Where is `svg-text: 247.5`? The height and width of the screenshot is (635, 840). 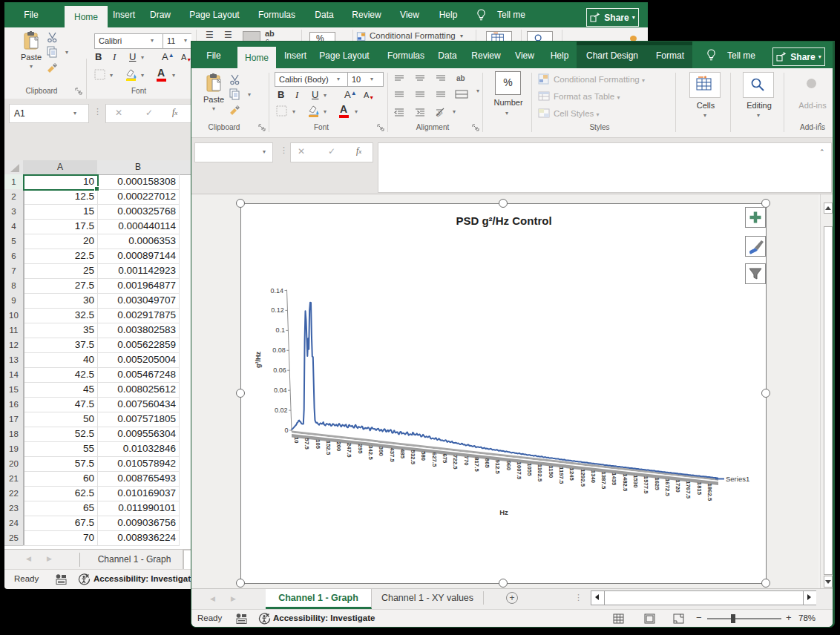 svg-text: 247.5 is located at coordinates (349, 450).